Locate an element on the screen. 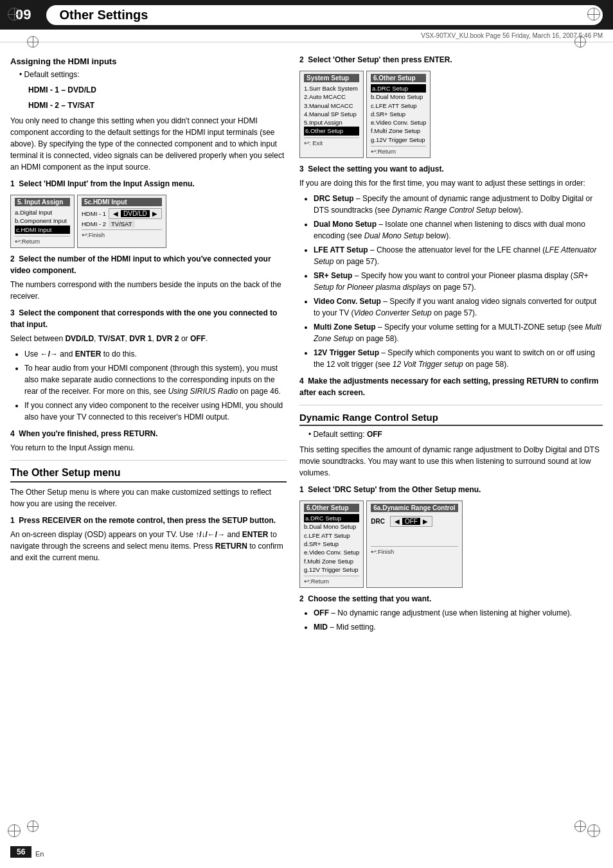  hdmi2-label: HDMI - 2 is located at coordinates (94, 224).